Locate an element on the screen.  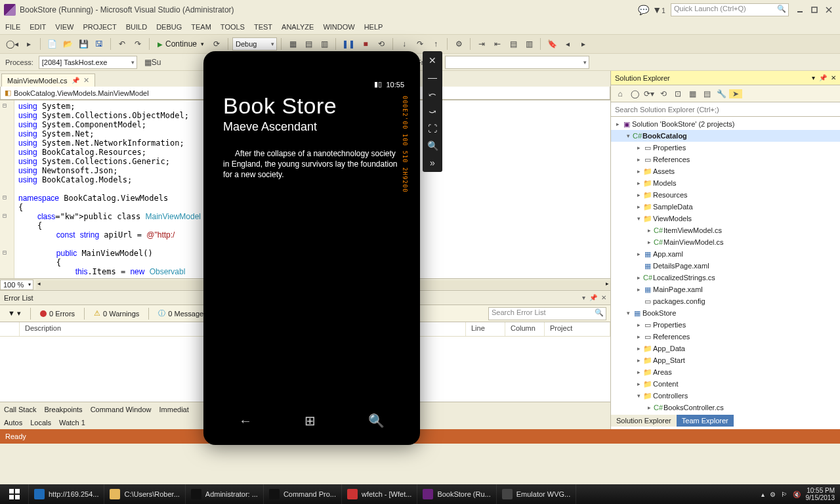
solution-search is located at coordinates (726, 110).